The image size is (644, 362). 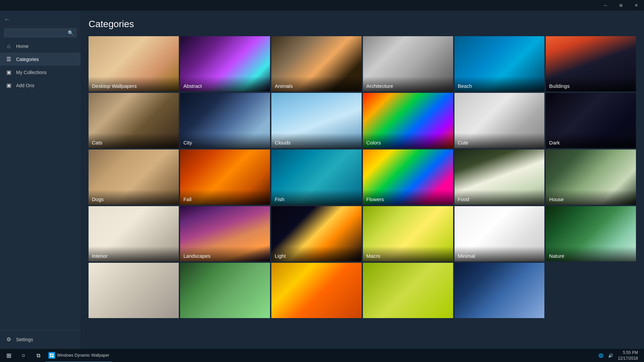 What do you see at coordinates (9, 356) in the screenshot?
I see `start-button: ⊞` at bounding box center [9, 356].